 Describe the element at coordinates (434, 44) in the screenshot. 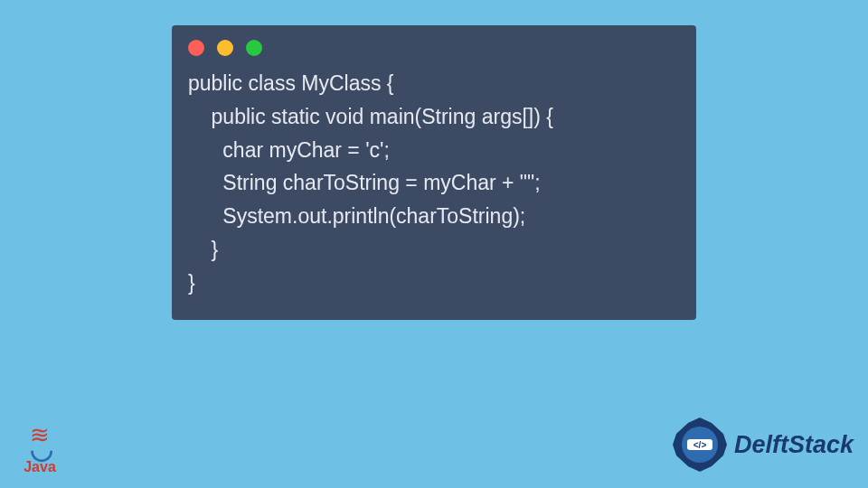

I see `window-controls` at that location.